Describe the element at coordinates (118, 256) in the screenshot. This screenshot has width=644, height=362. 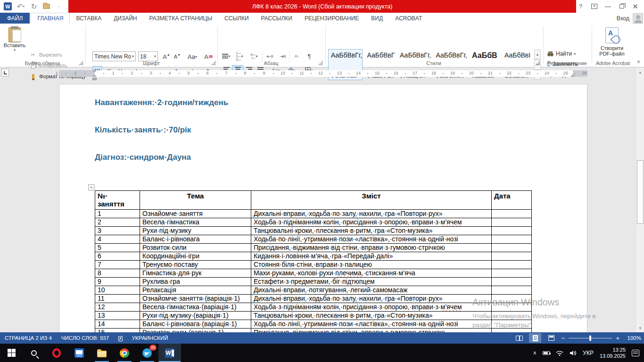
I see `table-cell: 6` at that location.